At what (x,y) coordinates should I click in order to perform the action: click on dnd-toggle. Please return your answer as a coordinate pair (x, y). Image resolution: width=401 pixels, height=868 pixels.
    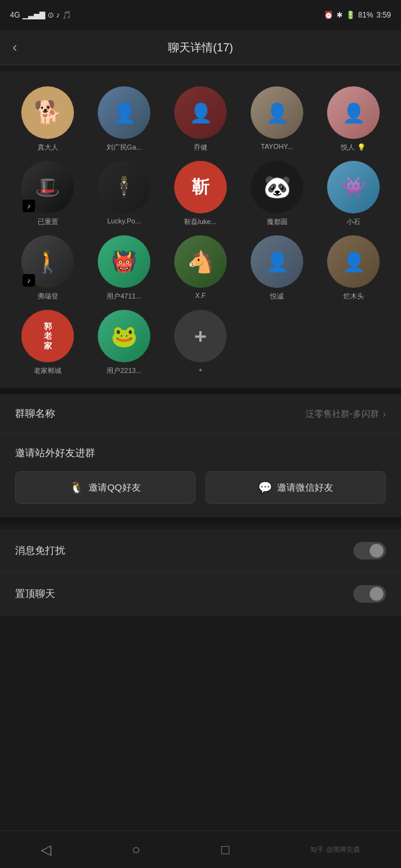
    Looking at the image, I should click on (370, 551).